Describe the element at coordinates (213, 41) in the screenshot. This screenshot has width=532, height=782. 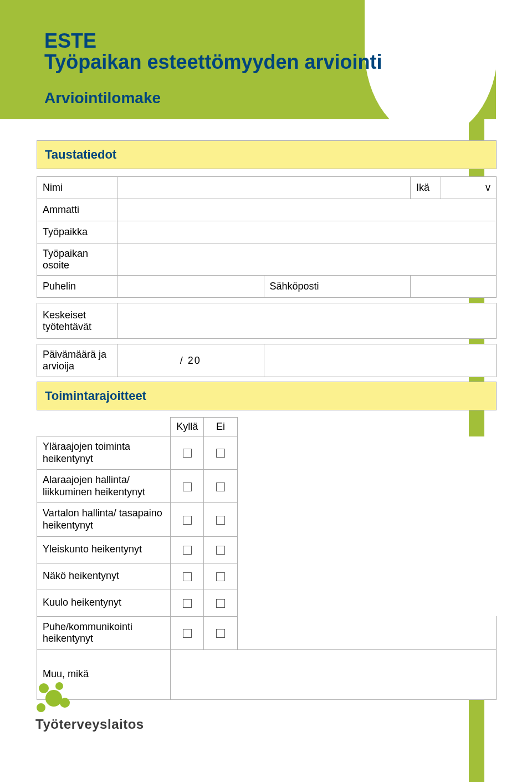
I see `page-title-line1: ESTE` at that location.